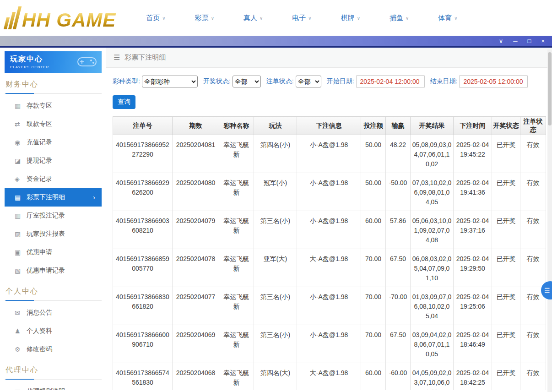  I want to click on nav-item-slots: 电子∨, so click(302, 18).